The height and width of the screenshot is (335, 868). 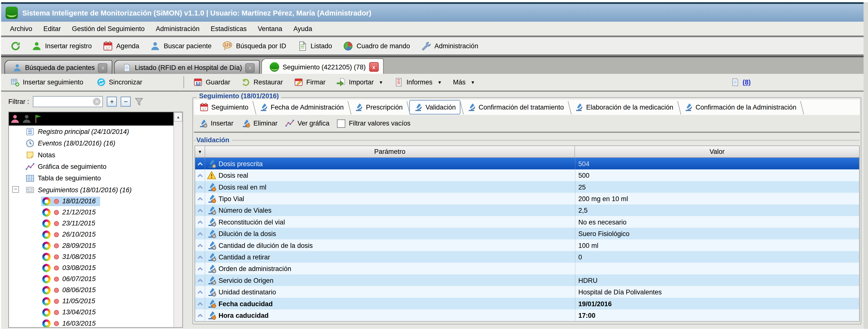 I want to click on table-row: Dosis prescrita 504, so click(x=527, y=164).